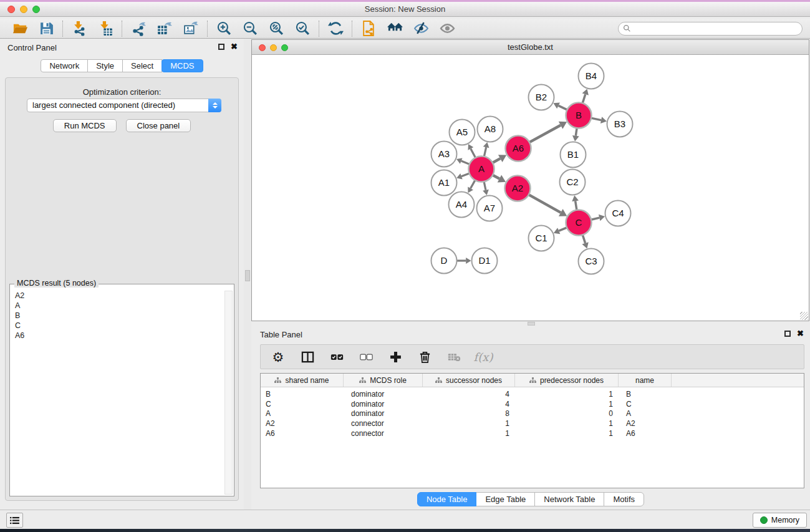  Describe the element at coordinates (383, 380) in the screenshot. I see `column-header-MCDS-role: MCDS role` at that location.